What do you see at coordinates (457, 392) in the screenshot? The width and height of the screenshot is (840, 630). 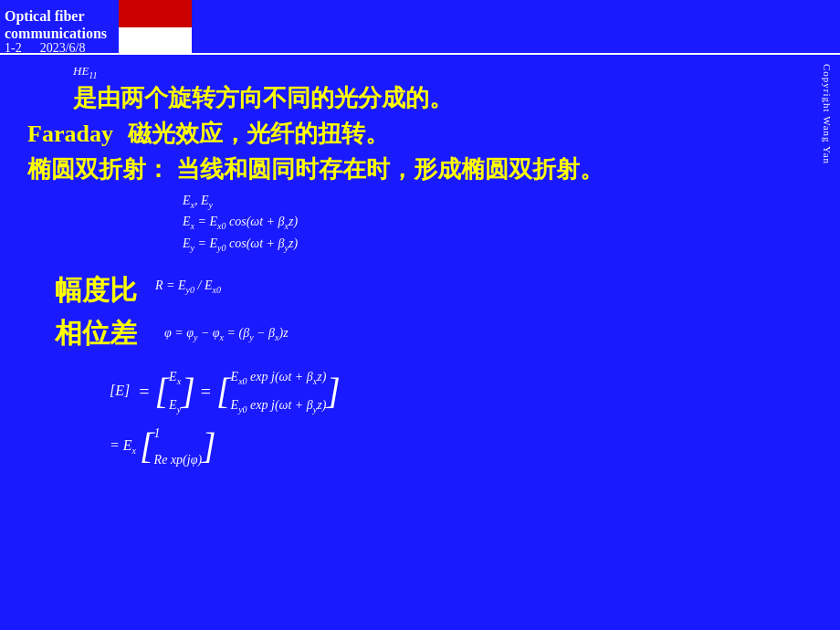 I see `matrix-row-1: [E] = [ Ex Ey ] = [ Ex0 exp j(ωt + βxz) …` at bounding box center [457, 392].